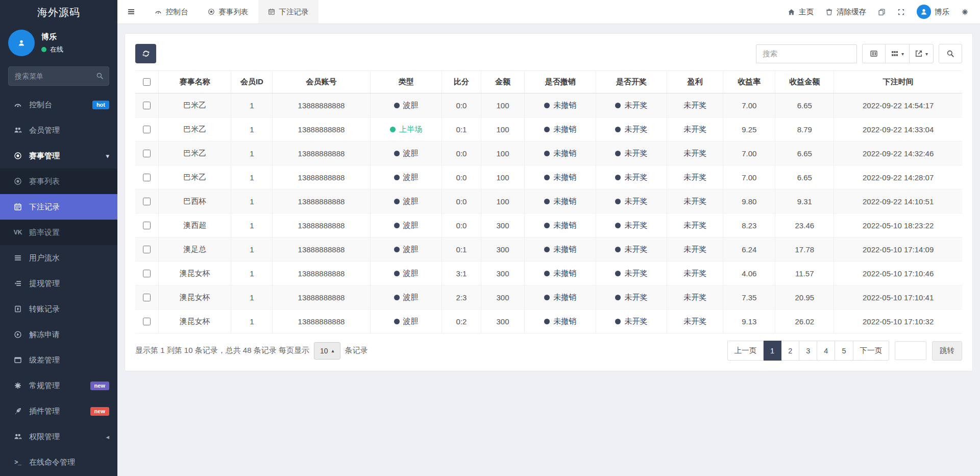 The height and width of the screenshot is (476, 980). I want to click on sidebar-toggle-button, so click(131, 12).